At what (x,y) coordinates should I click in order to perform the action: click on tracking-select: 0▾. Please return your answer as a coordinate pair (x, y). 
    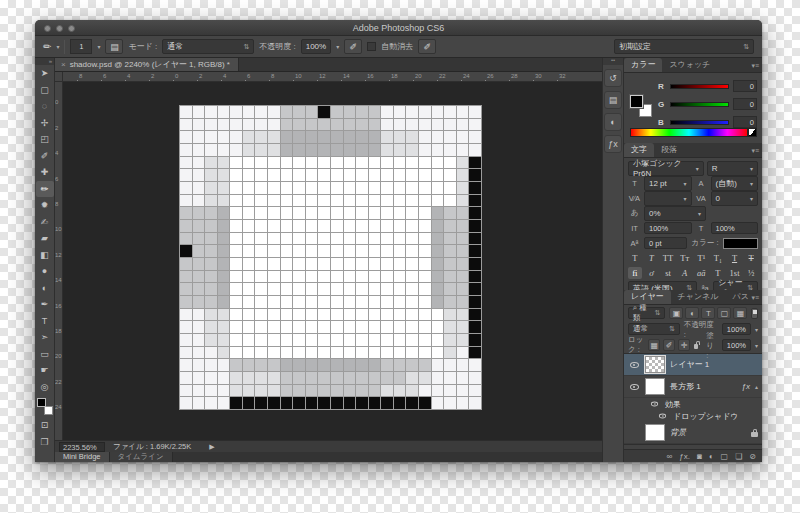
    Looking at the image, I should click on (735, 198).